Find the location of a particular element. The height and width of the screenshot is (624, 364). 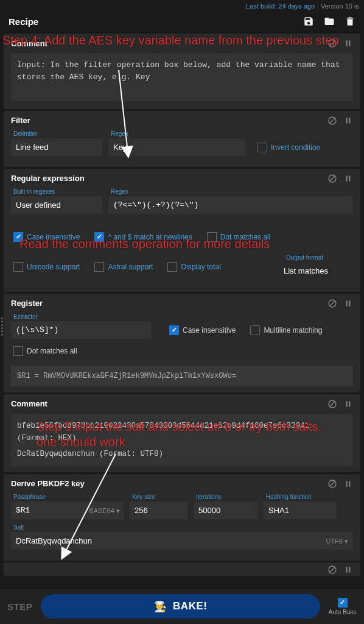

reg-dot-checkbox is located at coordinates (18, 351).